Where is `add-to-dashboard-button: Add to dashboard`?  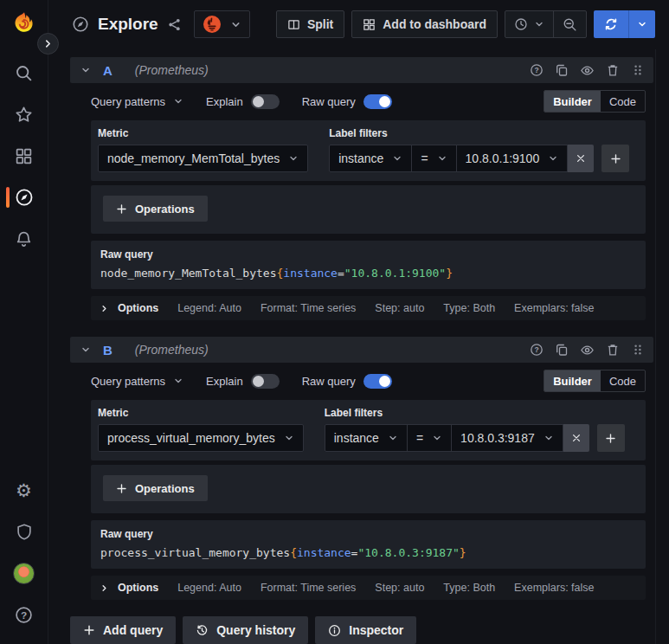 add-to-dashboard-button: Add to dashboard is located at coordinates (424, 24).